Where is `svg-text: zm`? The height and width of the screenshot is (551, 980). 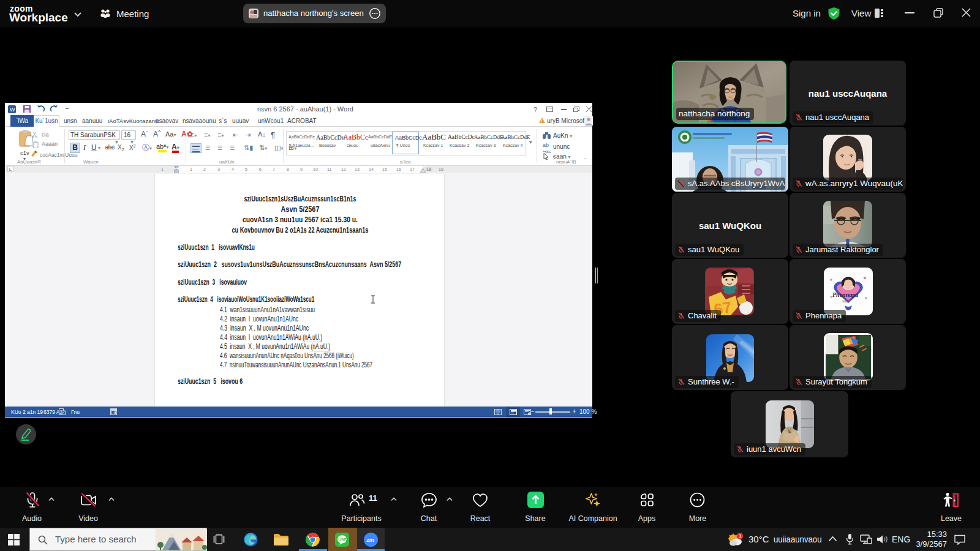
svg-text: zm is located at coordinates (370, 540).